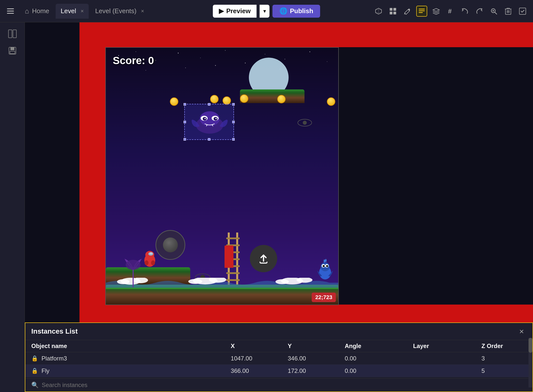 The image size is (533, 392). Describe the element at coordinates (279, 346) in the screenshot. I see `table-header-row: Object name X Y Angle Layer Z Order` at that location.